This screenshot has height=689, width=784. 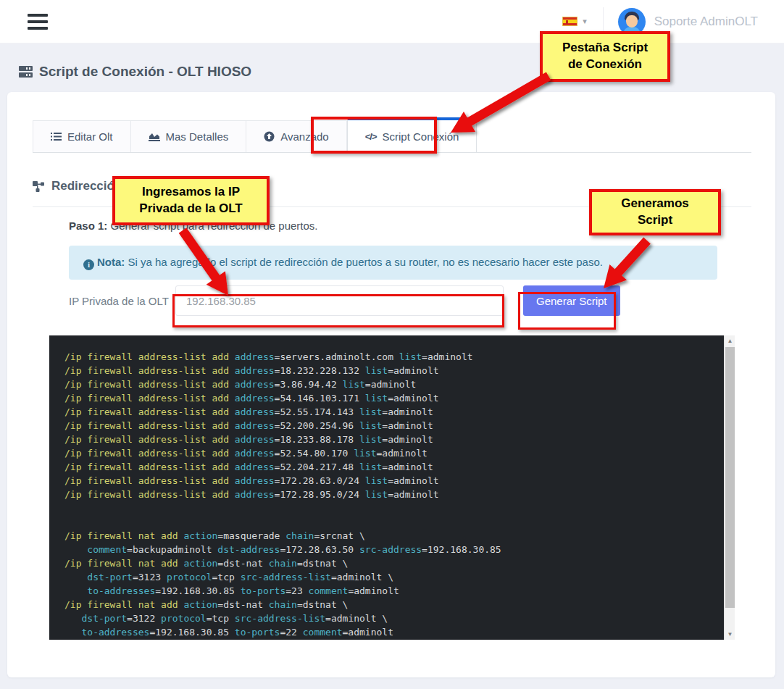 What do you see at coordinates (296, 136) in the screenshot?
I see `tab-avanzado: Avanzado` at bounding box center [296, 136].